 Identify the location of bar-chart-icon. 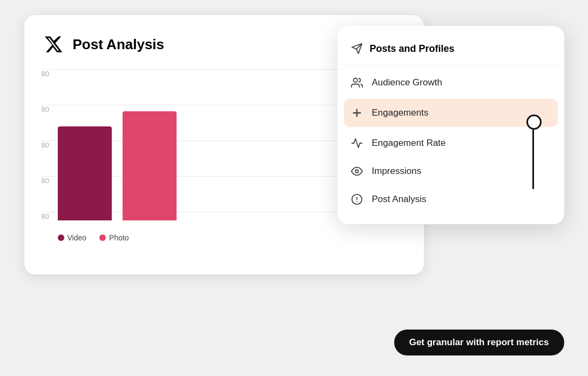
(357, 199).